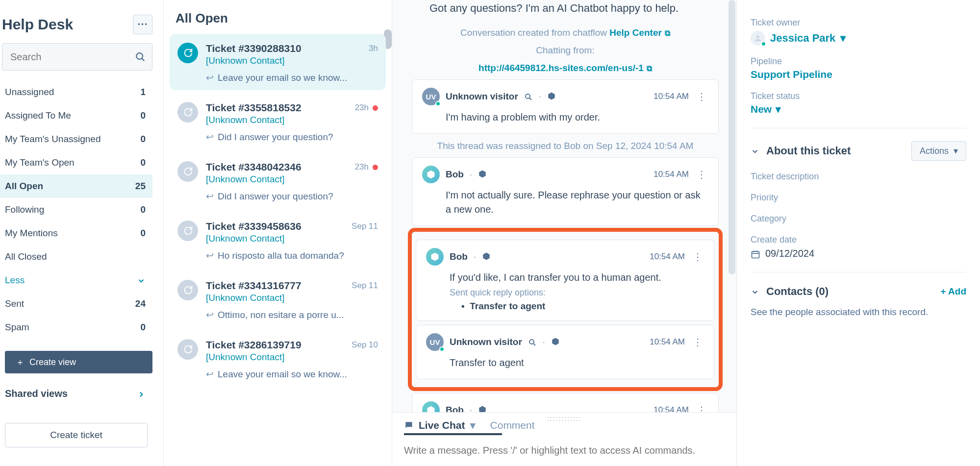 The image size is (980, 466). Describe the element at coordinates (365, 345) in the screenshot. I see `ticket-time: Sep 10` at that location.